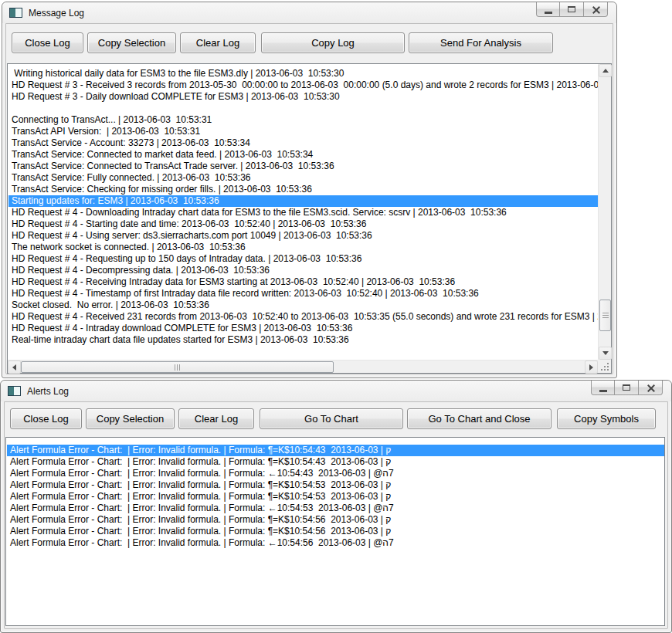 This screenshot has width=672, height=633. I want to click on log-line: HD Request # 4 - Received 231 records fr…, so click(303, 316).